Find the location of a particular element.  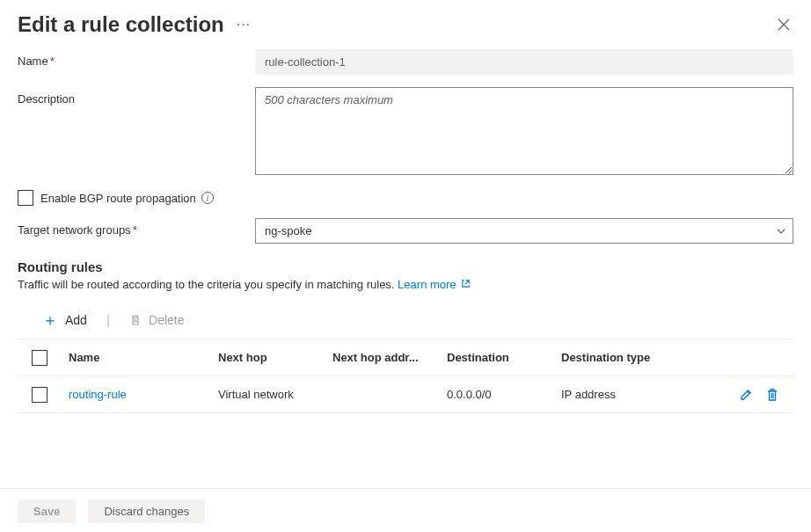

rule-destination-type: IP address is located at coordinates (616, 394).